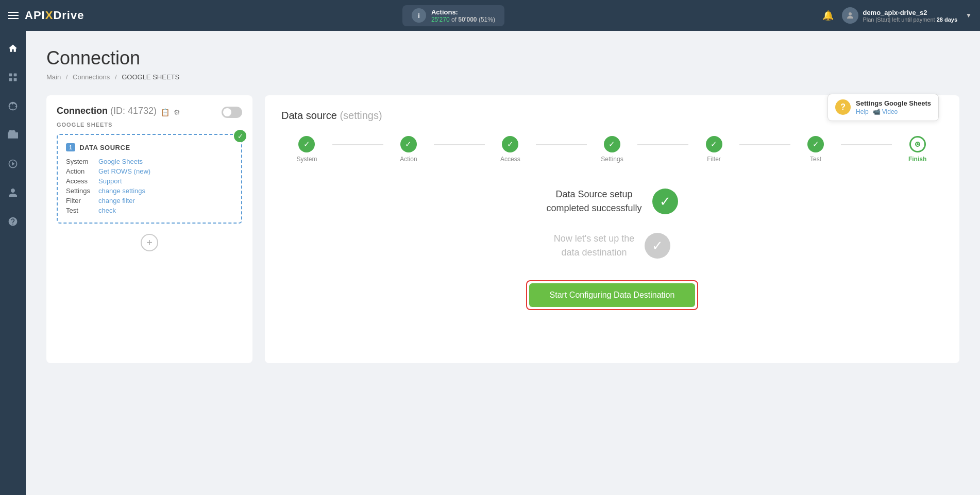 This screenshot has height=495, width=980. I want to click on sidebar-item-home, so click(13, 48).